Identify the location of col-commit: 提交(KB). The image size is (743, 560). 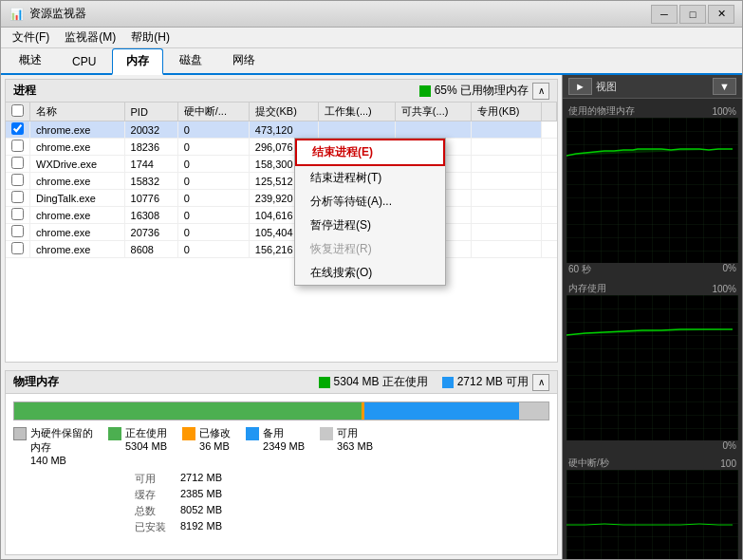
(283, 112).